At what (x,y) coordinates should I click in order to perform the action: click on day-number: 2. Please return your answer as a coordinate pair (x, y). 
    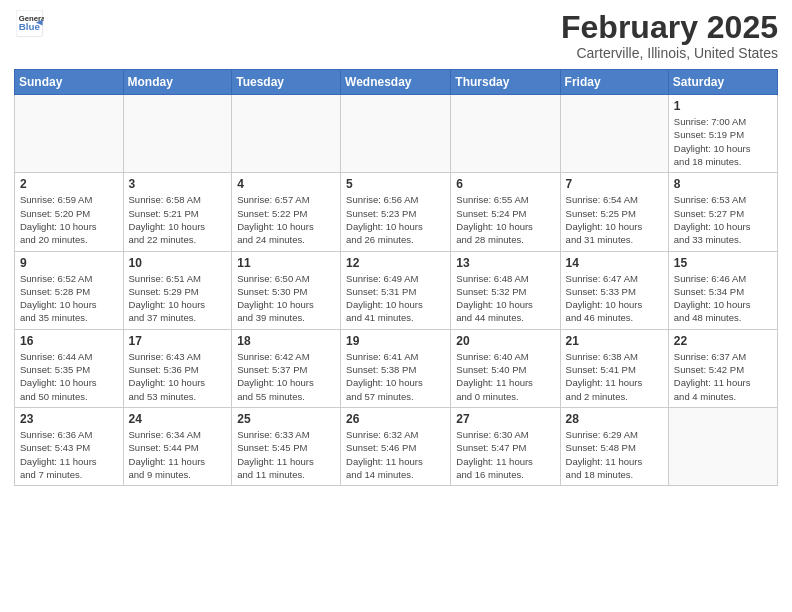
    Looking at the image, I should click on (69, 184).